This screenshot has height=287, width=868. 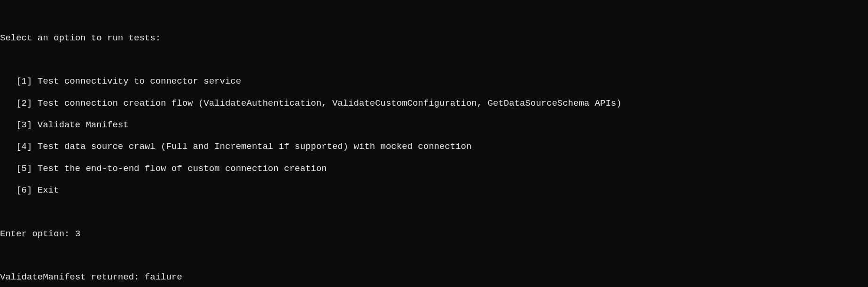 What do you see at coordinates (434, 82) in the screenshot?
I see `menu-option-1: [1] Test connectivity to connector servi…` at bounding box center [434, 82].